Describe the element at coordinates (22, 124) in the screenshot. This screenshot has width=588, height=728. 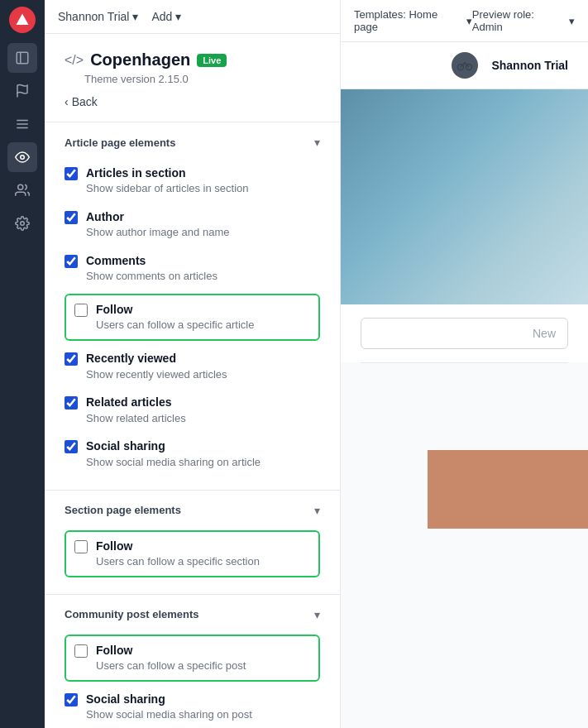
I see `nav-list-icon` at that location.